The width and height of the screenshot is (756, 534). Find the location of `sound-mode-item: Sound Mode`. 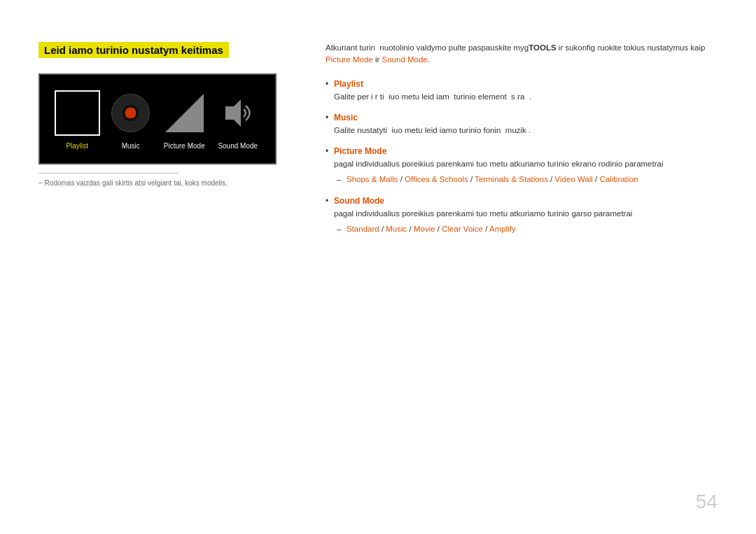

sound-mode-item: Sound Mode is located at coordinates (238, 119).